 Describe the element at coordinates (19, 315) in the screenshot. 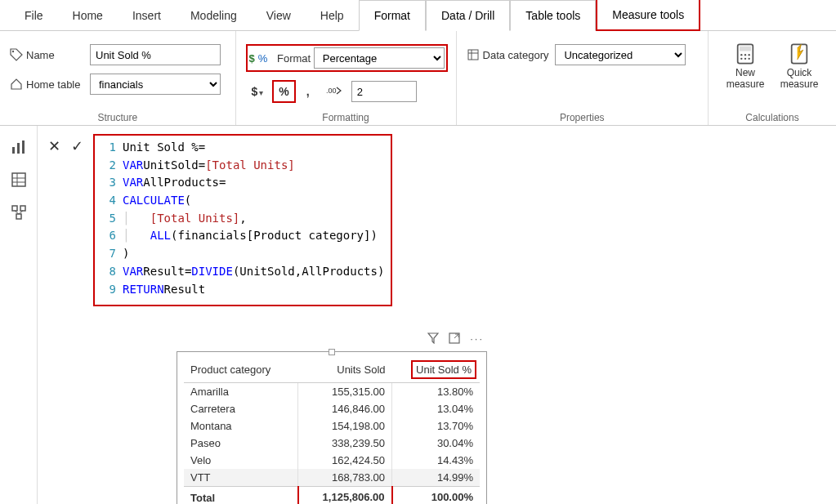

I see `view-rail` at that location.